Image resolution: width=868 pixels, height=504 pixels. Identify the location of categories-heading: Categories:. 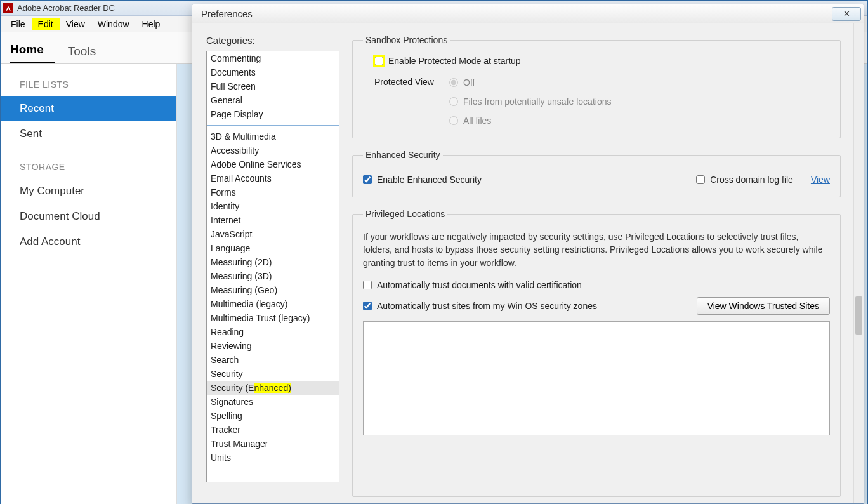
(273, 41).